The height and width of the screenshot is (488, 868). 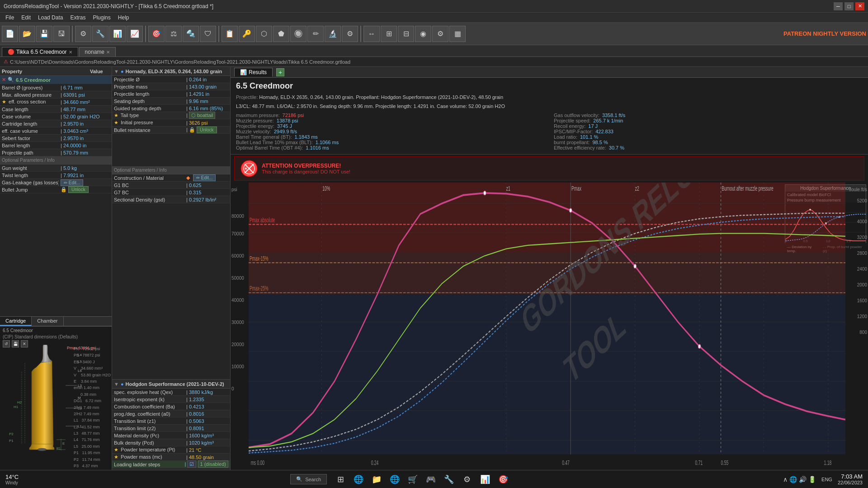 I want to click on svg-text: 0.71, so click(x=699, y=463).